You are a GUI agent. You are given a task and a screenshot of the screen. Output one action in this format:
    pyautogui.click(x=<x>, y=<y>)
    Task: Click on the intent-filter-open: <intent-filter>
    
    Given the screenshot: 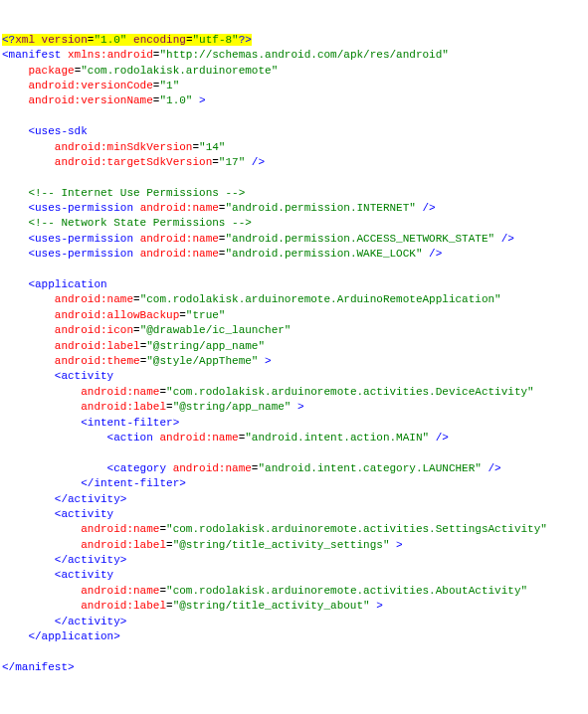 What is the action you would take?
    pyautogui.click(x=91, y=423)
    